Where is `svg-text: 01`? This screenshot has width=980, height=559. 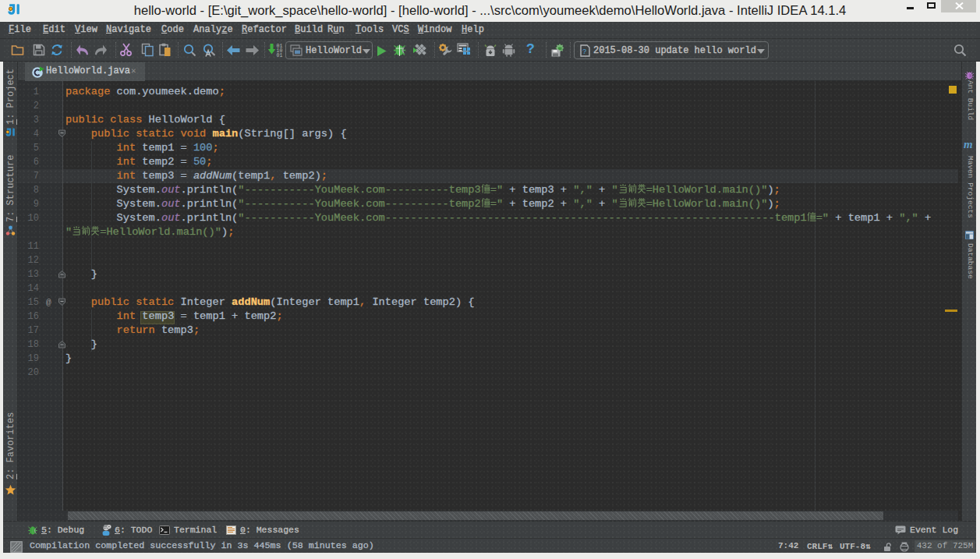
svg-text: 01 is located at coordinates (280, 55).